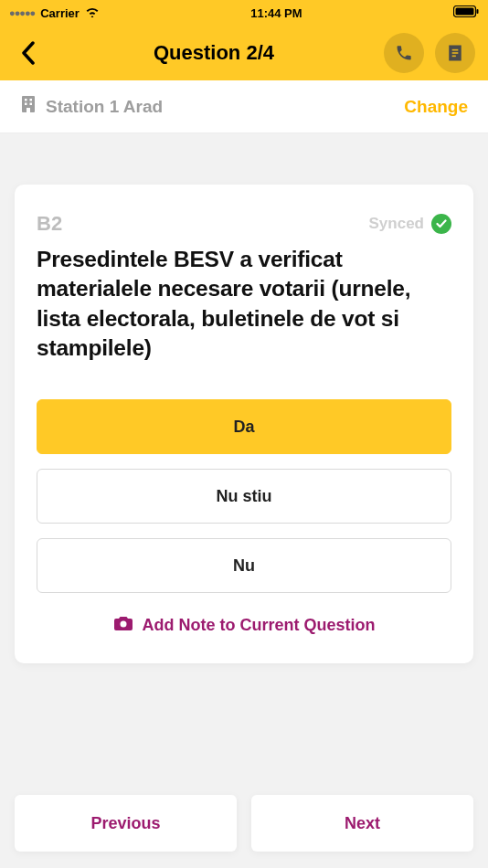  I want to click on status-right, so click(466, 13).